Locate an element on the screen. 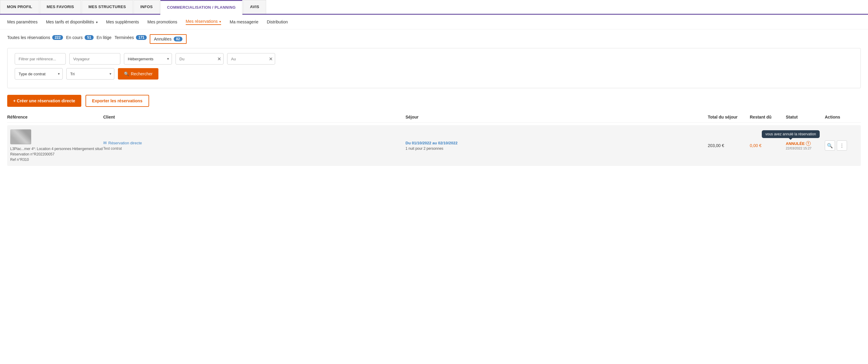 Image resolution: width=868 pixels, height=364 pixels. dots-icon: ⋮ is located at coordinates (842, 146).